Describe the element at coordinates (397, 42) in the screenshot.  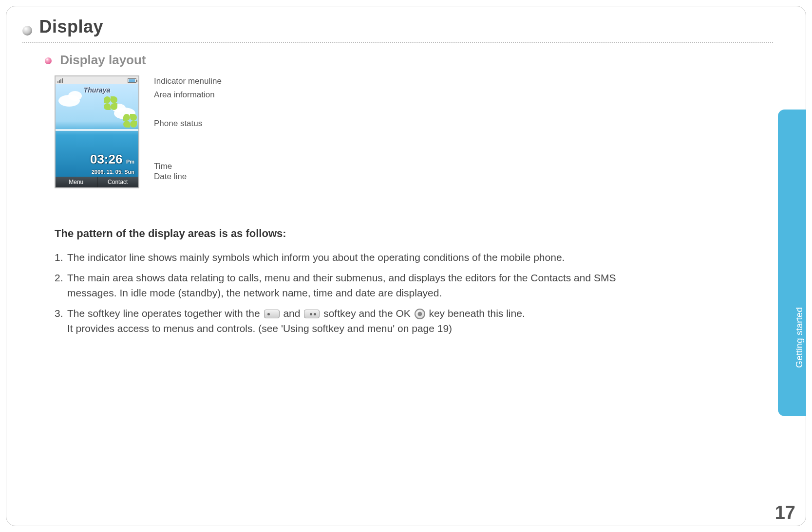
I see `dotted-divider` at that location.